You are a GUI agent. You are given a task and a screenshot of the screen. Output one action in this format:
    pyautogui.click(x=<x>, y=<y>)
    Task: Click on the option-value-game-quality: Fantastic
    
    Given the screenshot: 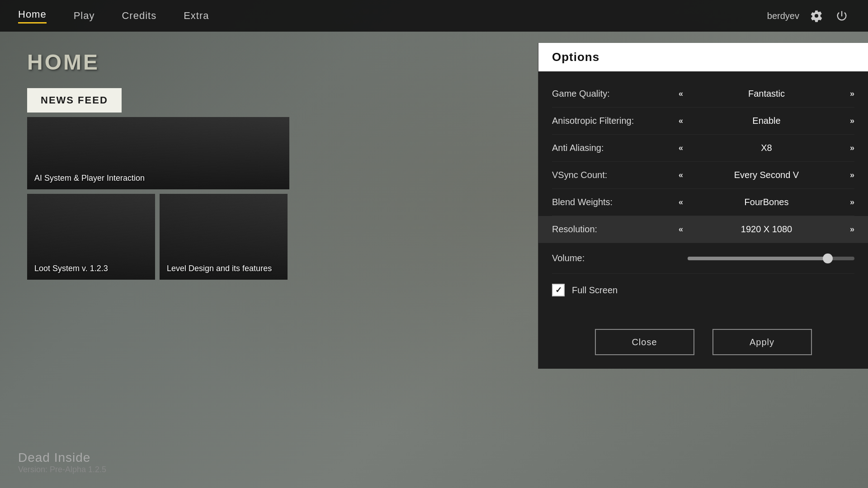 What is the action you would take?
    pyautogui.click(x=767, y=94)
    